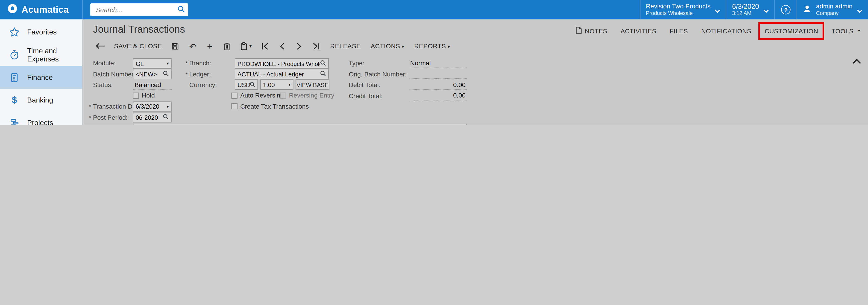  I want to click on save-icon, so click(175, 46).